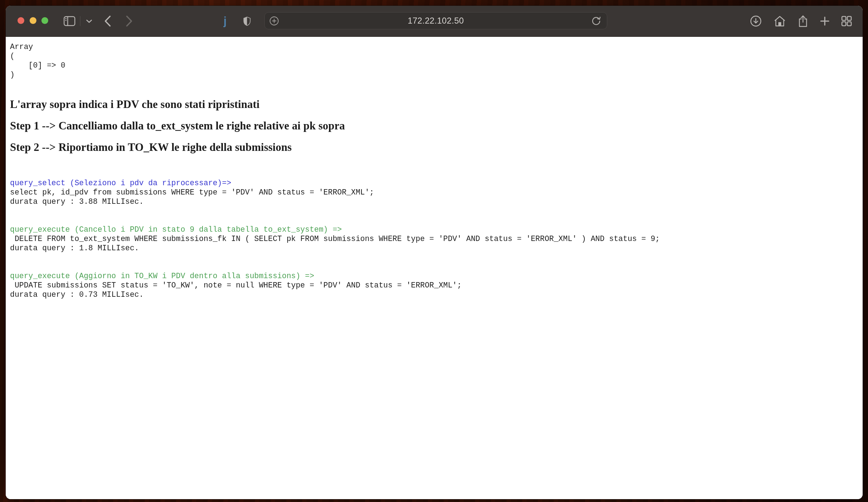  Describe the element at coordinates (780, 21) in the screenshot. I see `home-button` at that location.